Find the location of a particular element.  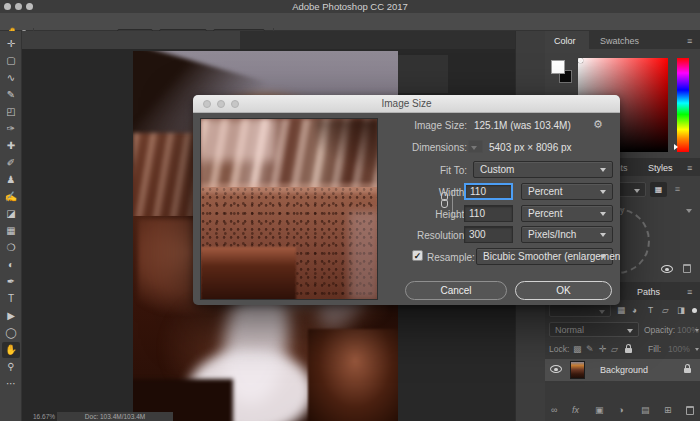

cancel-button: Cancel is located at coordinates (456, 290).